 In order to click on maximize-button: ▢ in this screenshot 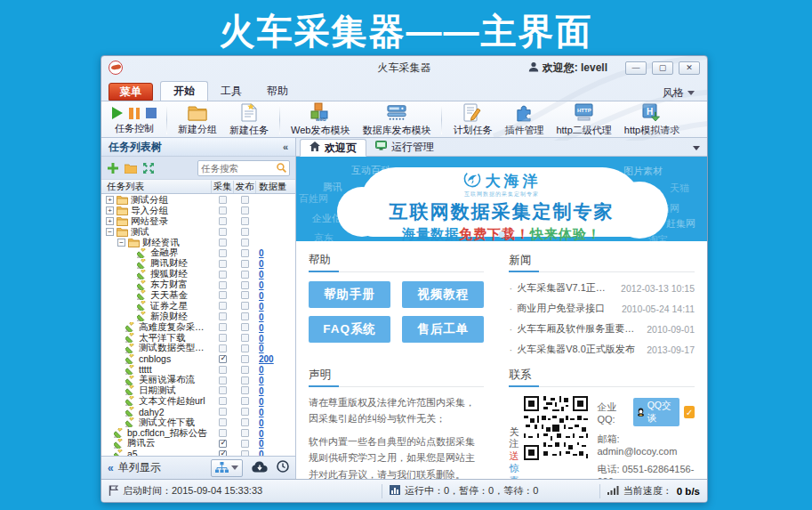, I will do `click(663, 68)`.